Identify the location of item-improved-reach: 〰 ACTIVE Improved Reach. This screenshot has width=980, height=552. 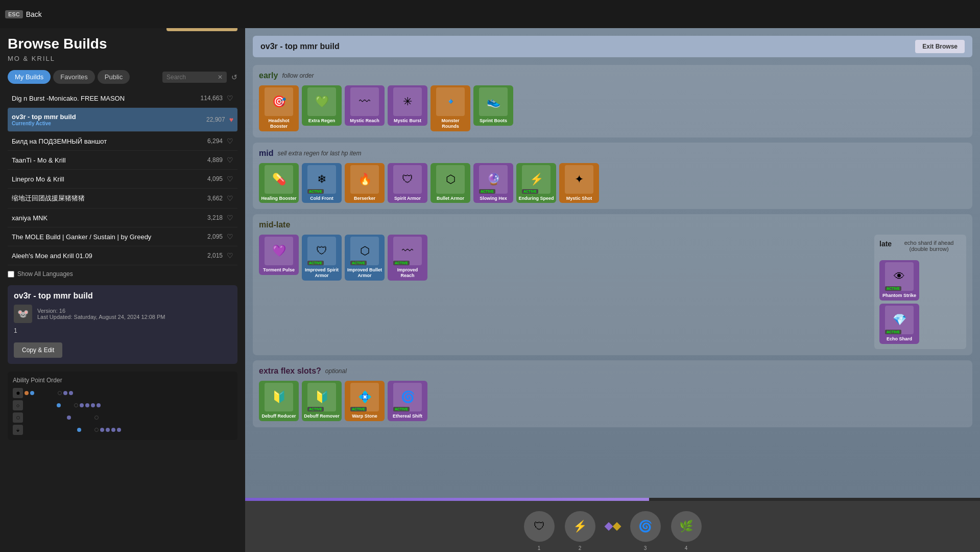
(408, 258).